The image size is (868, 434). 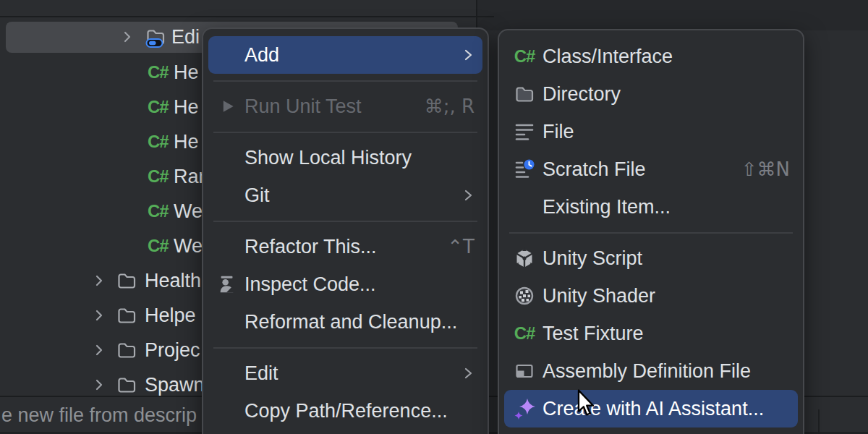 I want to click on menu-item-label: Test Fixture, so click(x=593, y=334).